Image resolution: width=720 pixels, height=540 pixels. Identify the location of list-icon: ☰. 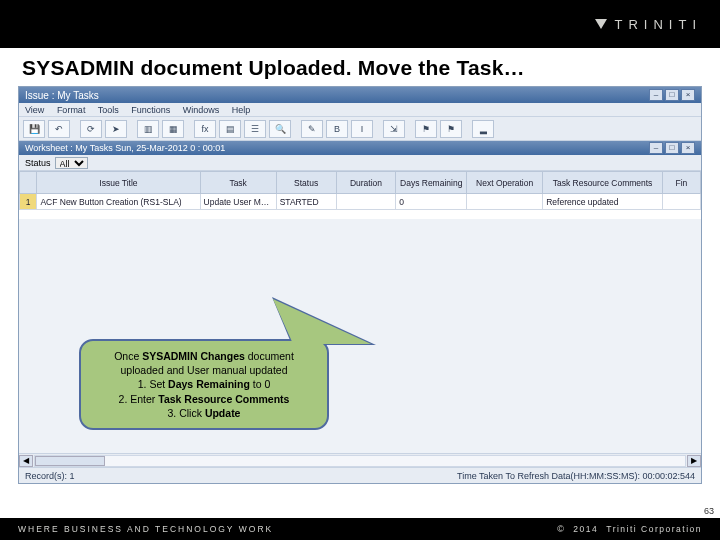
(255, 129).